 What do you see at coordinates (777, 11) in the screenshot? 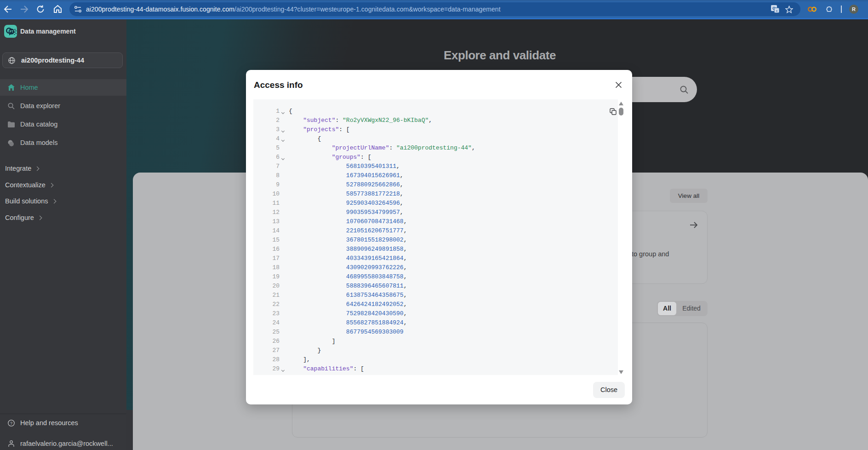
I see `svg-text: x` at bounding box center [777, 11].